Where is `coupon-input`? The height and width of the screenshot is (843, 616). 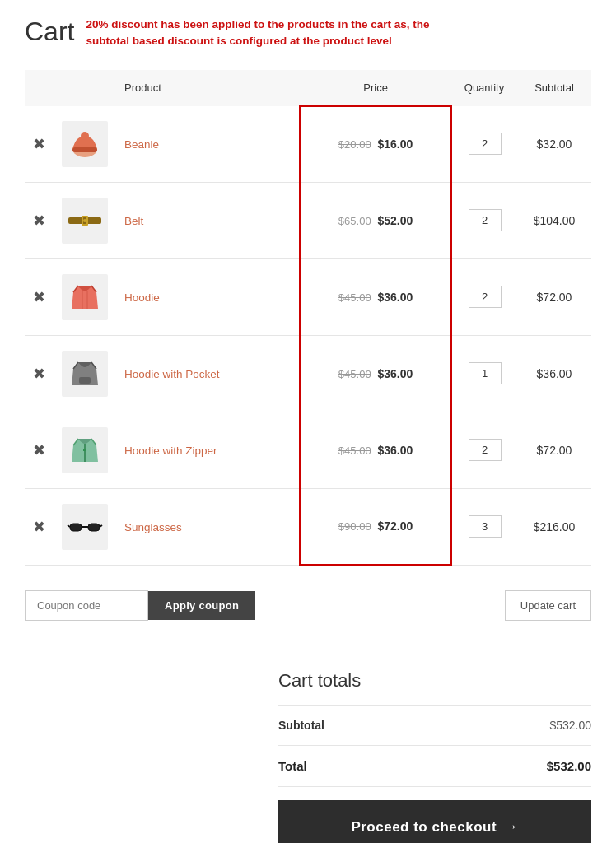
coupon-input is located at coordinates (86, 606).